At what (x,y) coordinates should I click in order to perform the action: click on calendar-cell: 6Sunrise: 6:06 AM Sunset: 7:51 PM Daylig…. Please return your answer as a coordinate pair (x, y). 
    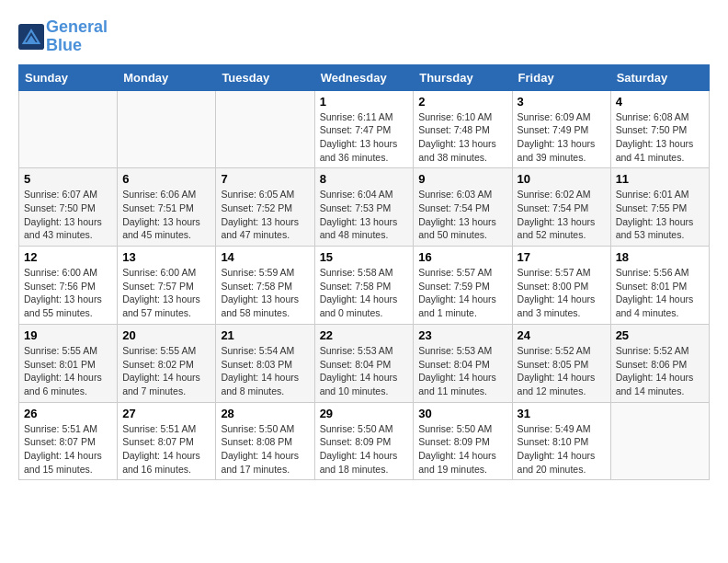
    Looking at the image, I should click on (167, 208).